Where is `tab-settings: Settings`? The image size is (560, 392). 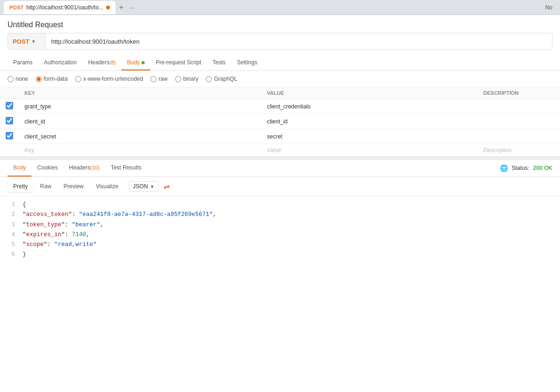 tab-settings: Settings is located at coordinates (247, 63).